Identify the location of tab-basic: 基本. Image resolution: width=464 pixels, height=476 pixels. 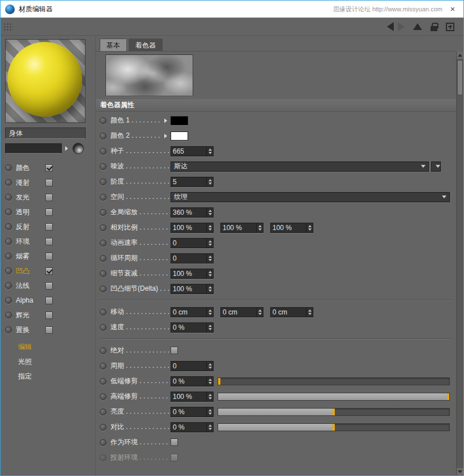
(113, 45).